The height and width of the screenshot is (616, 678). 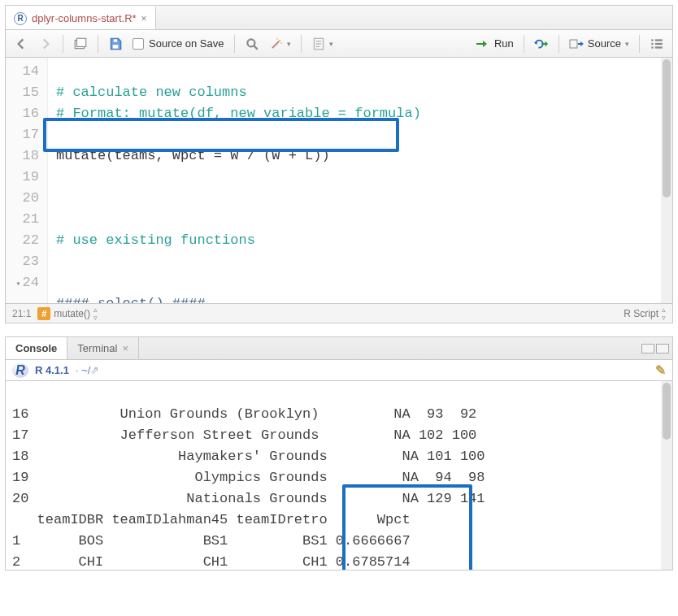 I want to click on scope-badge-icon: #, so click(x=44, y=314).